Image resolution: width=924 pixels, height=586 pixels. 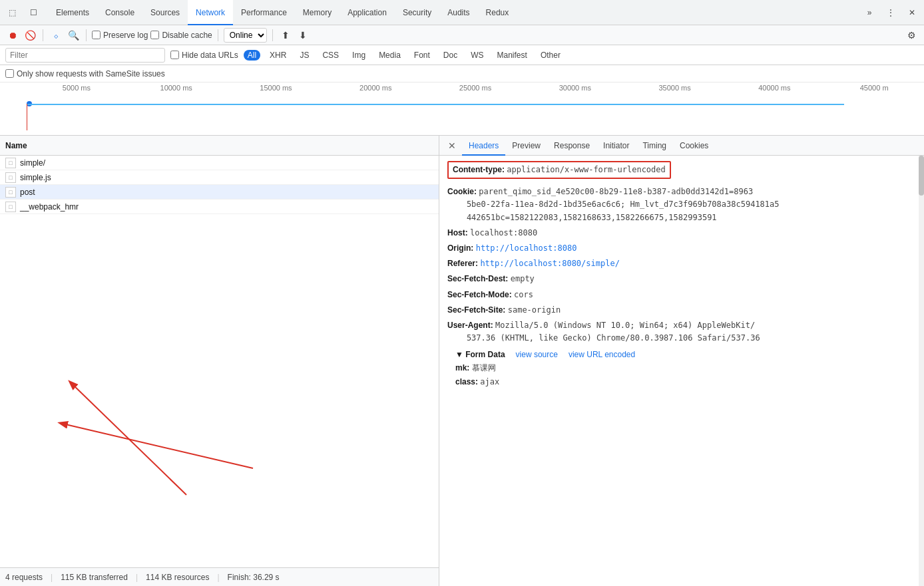 I want to click on mobile-icon: ☐, so click(x=33, y=13).